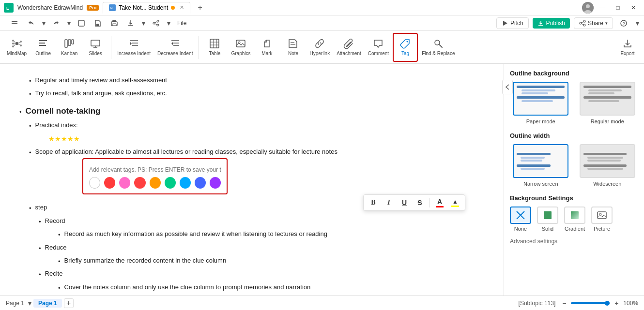 The height and width of the screenshot is (310, 644). I want to click on add-page-button: +, so click(69, 303).